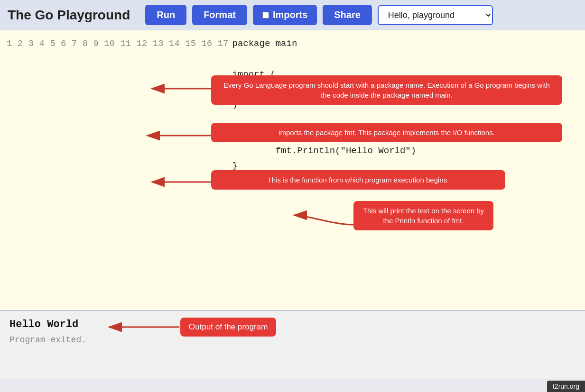 The width and height of the screenshot is (585, 392). I want to click on hello-world-text: Hello World, so click(44, 324).